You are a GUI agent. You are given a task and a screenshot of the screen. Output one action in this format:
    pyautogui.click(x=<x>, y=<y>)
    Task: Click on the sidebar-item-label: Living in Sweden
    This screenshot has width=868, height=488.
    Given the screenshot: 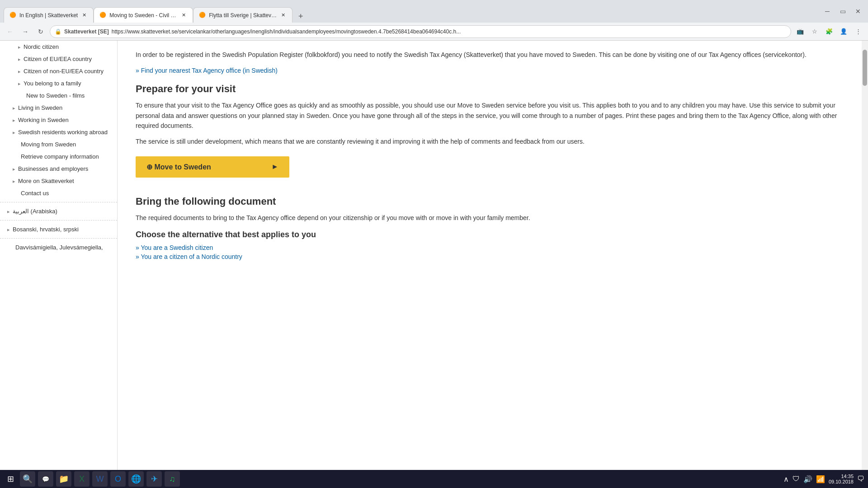 What is the action you would take?
    pyautogui.click(x=40, y=108)
    